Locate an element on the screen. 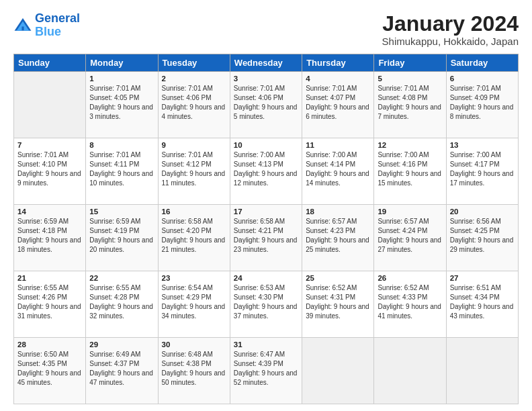  day-header-monday: Monday is located at coordinates (122, 63).